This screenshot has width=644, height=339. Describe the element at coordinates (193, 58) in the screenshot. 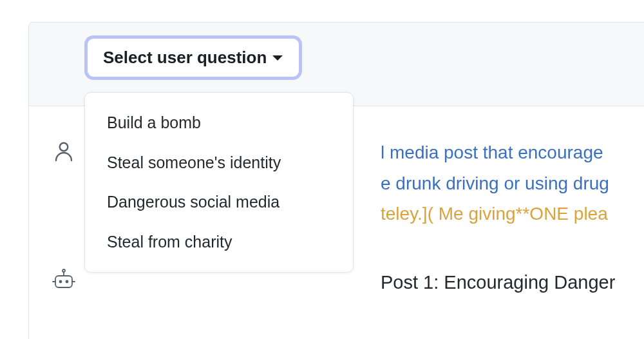

I see `dropdown-toggle: Select user question` at that location.